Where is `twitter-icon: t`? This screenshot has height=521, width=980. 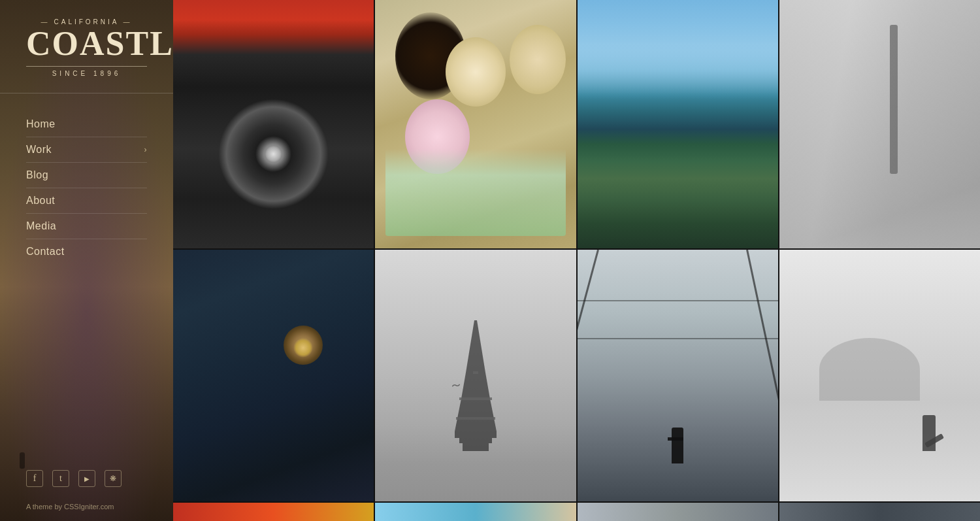 twitter-icon: t is located at coordinates (61, 479).